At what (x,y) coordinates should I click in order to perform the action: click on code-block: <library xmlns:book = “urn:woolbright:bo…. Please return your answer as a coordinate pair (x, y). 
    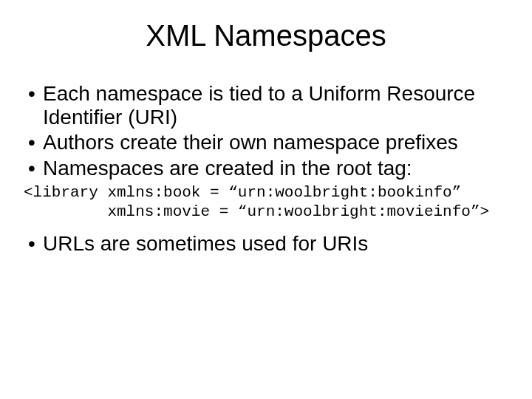
    Looking at the image, I should click on (267, 202).